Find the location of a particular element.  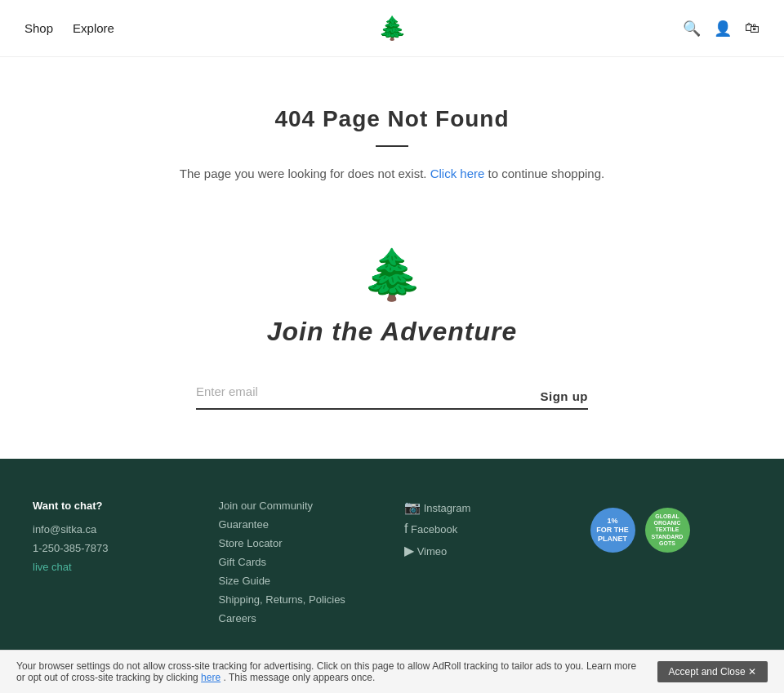

join-heading: Join the Adventure is located at coordinates (392, 331).